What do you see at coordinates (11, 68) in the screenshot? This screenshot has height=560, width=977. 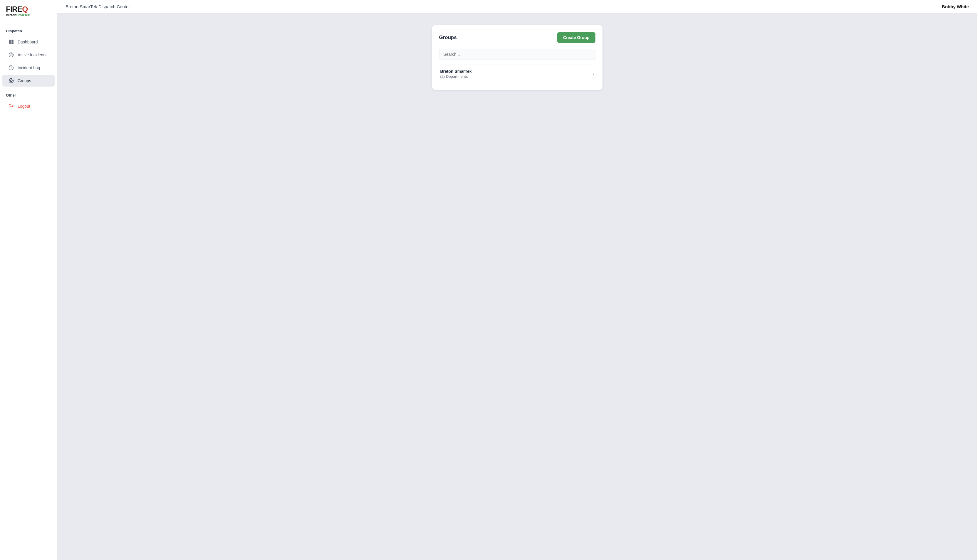 I see `clock-icon` at bounding box center [11, 68].